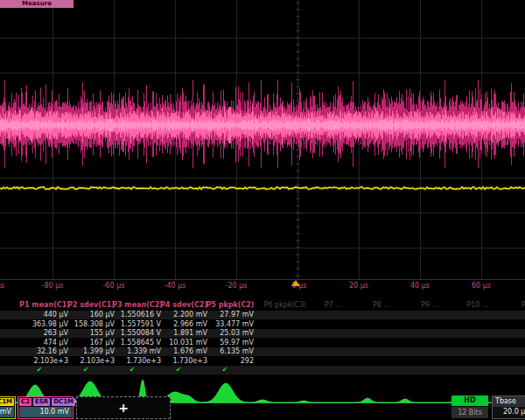  What do you see at coordinates (382, 304) in the screenshot?
I see `param-header-inactive: P8 ...` at bounding box center [382, 304].